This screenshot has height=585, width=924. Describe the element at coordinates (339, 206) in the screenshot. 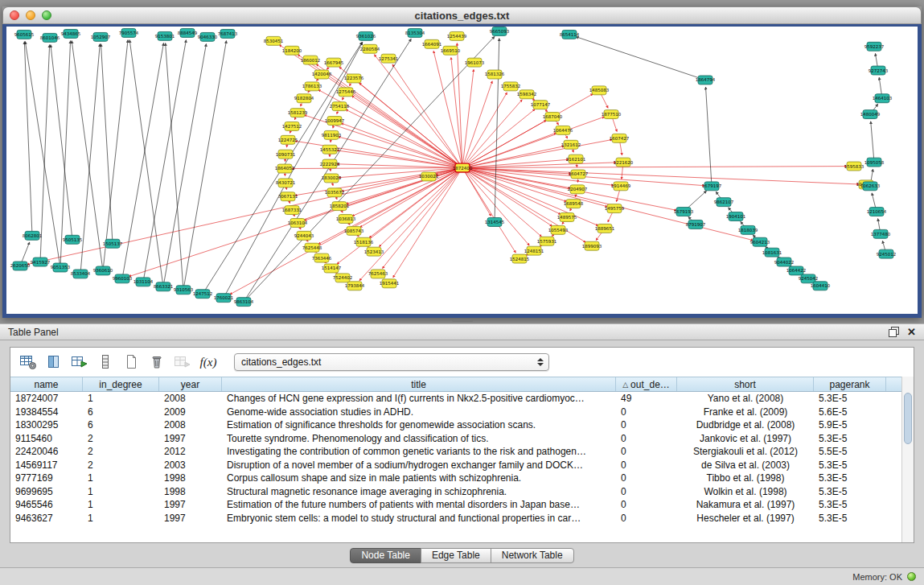

I see `graph-node: 1858201` at that location.